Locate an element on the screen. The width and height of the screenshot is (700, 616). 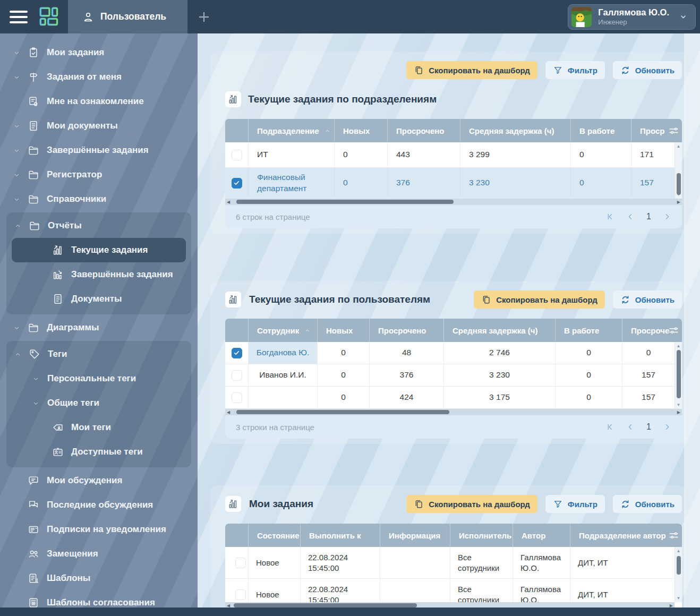
sidebar-item-registrar: Регистратор is located at coordinates (99, 175).